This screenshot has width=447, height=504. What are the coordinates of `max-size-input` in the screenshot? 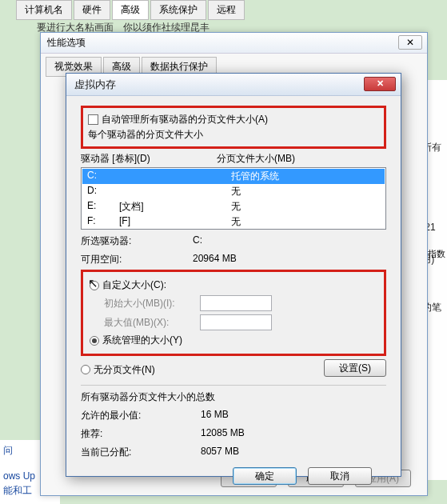 It's located at (236, 322).